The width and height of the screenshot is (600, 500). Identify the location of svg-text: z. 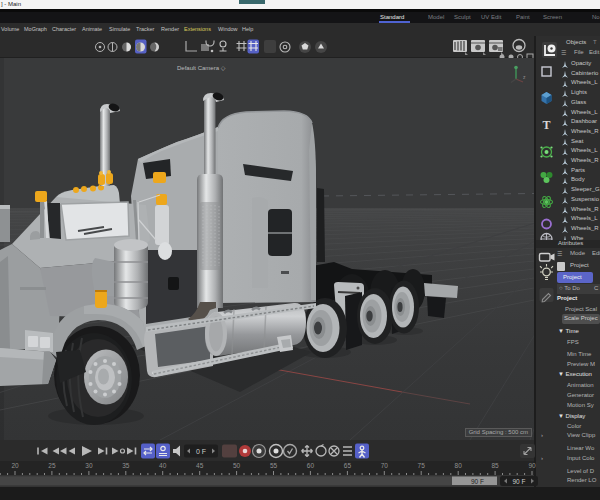
(524, 77).